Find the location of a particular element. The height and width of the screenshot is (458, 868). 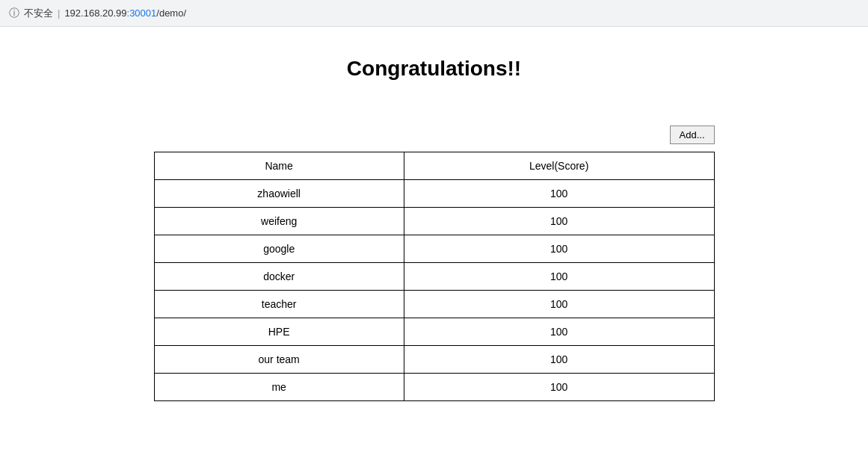

page-title: Congratulations!! is located at coordinates (434, 69).